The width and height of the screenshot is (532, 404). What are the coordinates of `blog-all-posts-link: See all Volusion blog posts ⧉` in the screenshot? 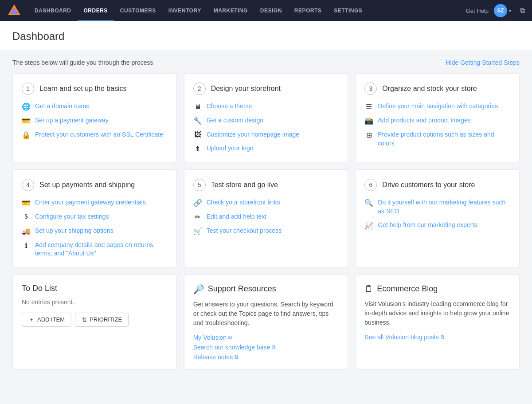 It's located at (437, 337).